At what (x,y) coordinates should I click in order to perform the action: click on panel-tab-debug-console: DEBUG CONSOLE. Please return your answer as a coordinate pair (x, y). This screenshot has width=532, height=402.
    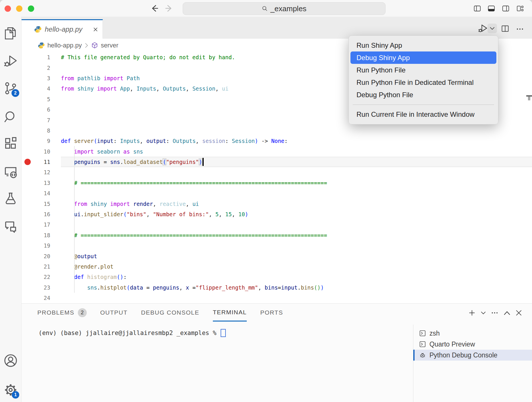
    Looking at the image, I should click on (170, 313).